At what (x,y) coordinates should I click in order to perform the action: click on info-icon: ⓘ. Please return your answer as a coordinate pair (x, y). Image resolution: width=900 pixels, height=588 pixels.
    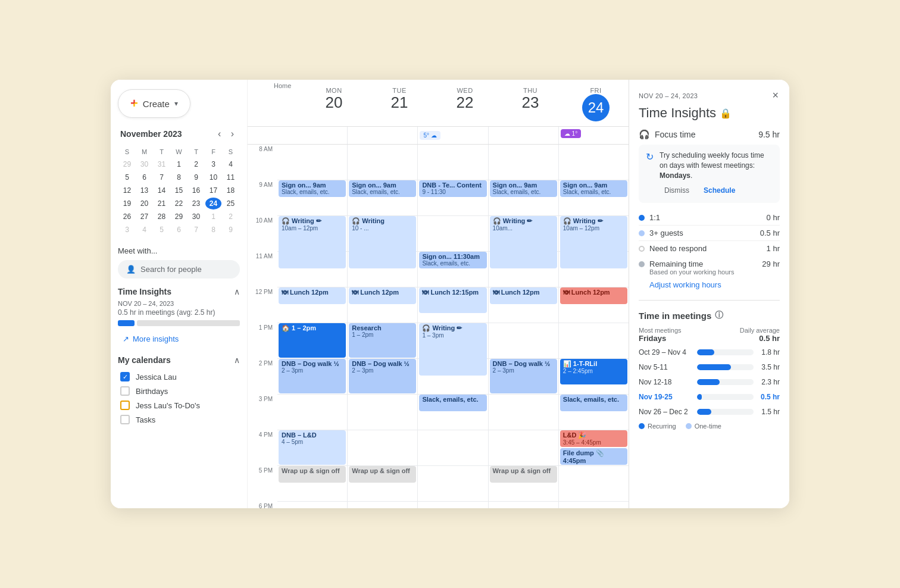
    Looking at the image, I should click on (719, 315).